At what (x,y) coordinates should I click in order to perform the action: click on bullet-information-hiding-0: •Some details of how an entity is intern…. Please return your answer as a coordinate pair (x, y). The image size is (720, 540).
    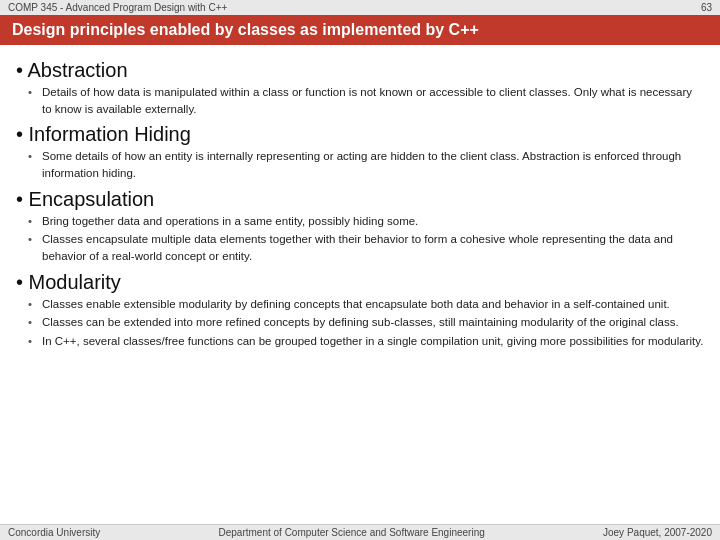
    Looking at the image, I should click on (366, 164).